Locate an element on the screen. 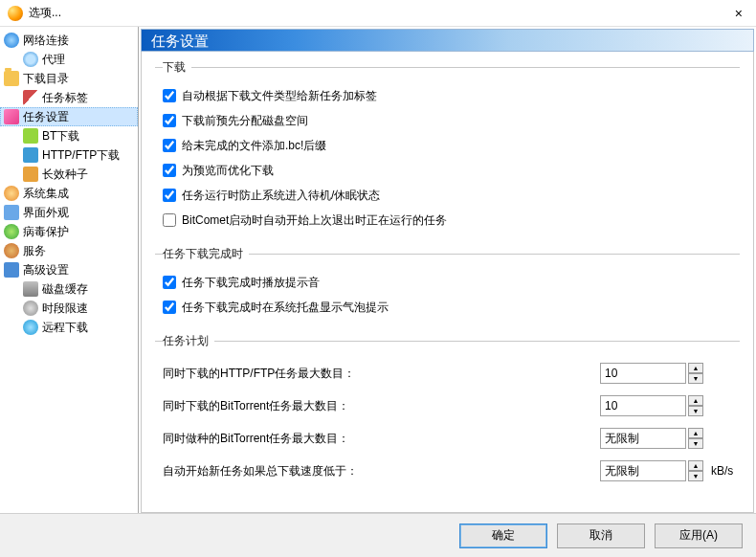  ok-button: 确定 is located at coordinates (503, 536).